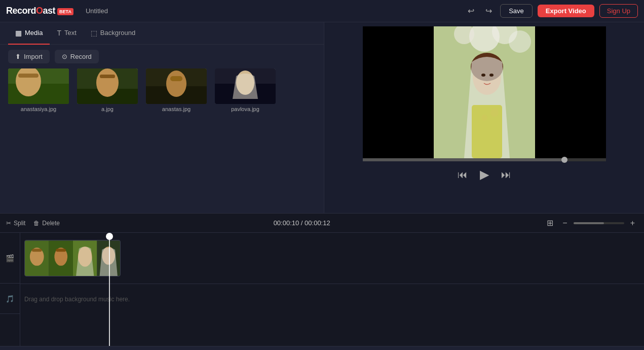 The width and height of the screenshot is (644, 350). Describe the element at coordinates (632, 223) in the screenshot. I see `zoom-in-button: +` at that location.